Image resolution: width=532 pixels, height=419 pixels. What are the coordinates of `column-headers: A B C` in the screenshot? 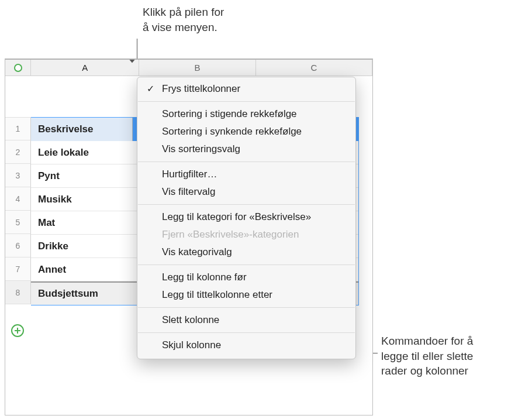 It's located at (202, 68).